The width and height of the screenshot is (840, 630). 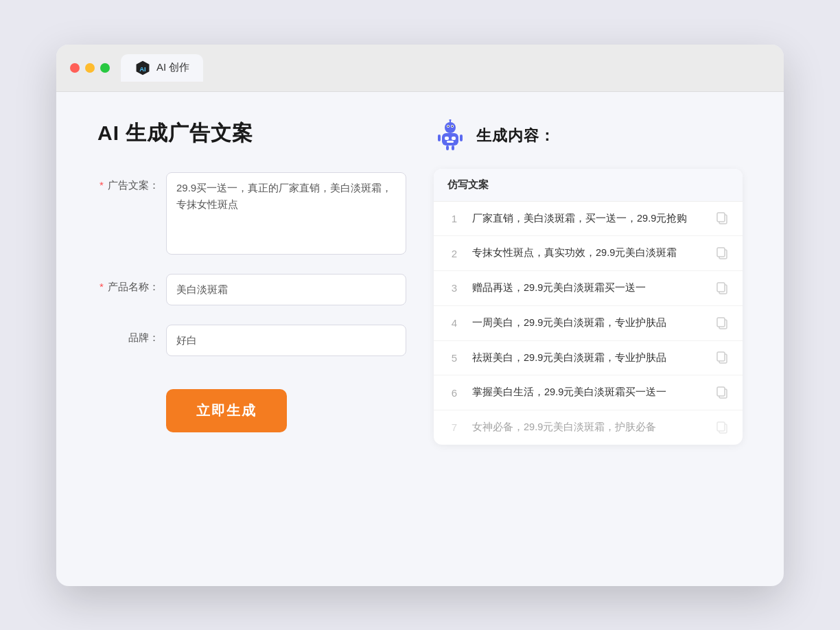 What do you see at coordinates (143, 68) in the screenshot?
I see `ai-tab-icon: AI` at bounding box center [143, 68].